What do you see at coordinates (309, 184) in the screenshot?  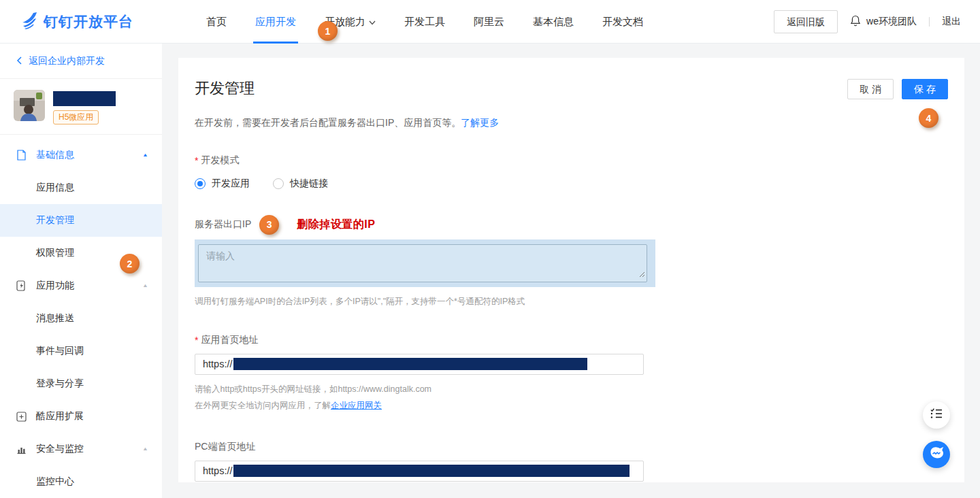 I see `radio-label: 快捷链接` at bounding box center [309, 184].